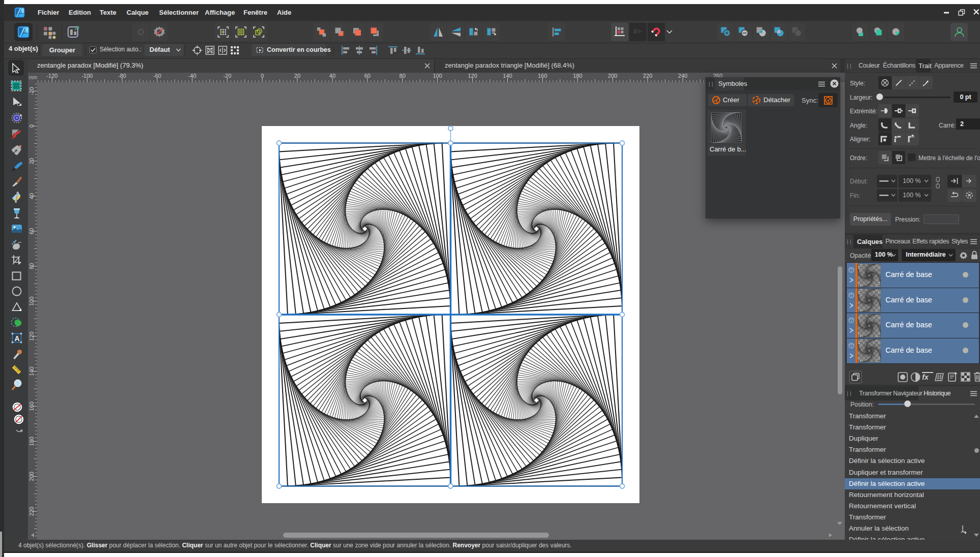 This screenshot has height=557, width=980. Describe the element at coordinates (122, 76) in the screenshot. I see `svg-text: -80` at that location.